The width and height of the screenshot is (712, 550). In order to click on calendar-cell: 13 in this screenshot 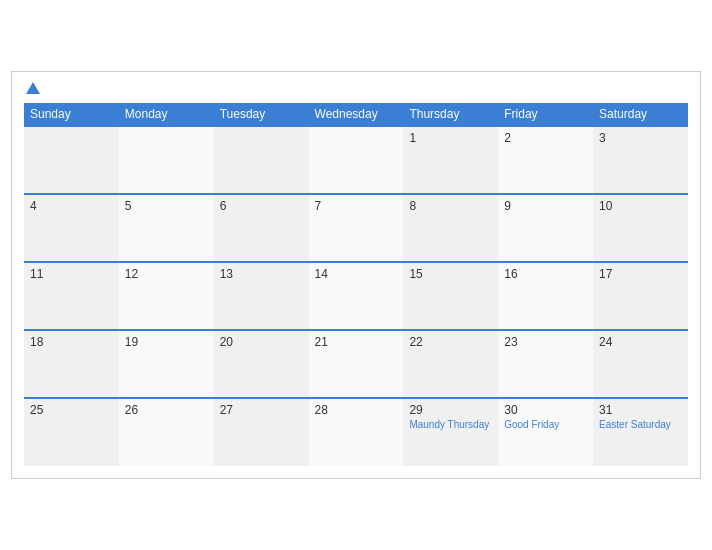, I will do `click(262, 296)`.